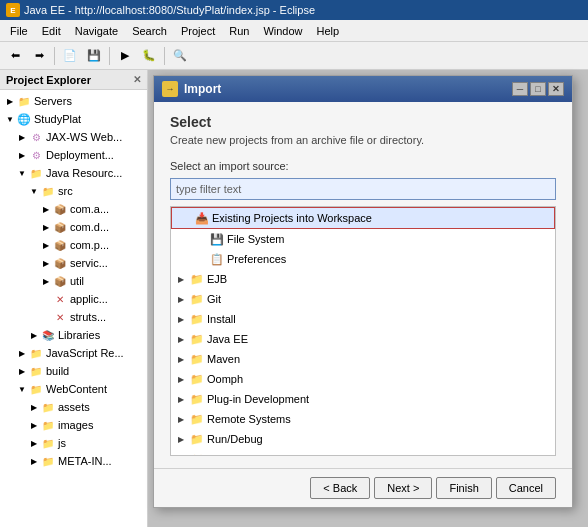 The image size is (588, 527). I want to click on tree-item-webcontent: ▼ 📁 WebContent, so click(74, 389).